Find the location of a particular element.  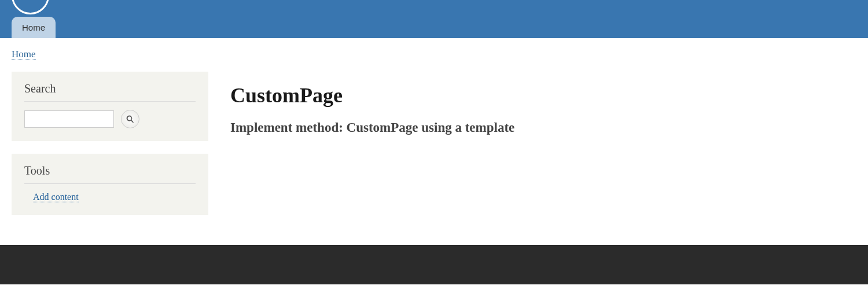

page-title: CustomPage is located at coordinates (538, 95).